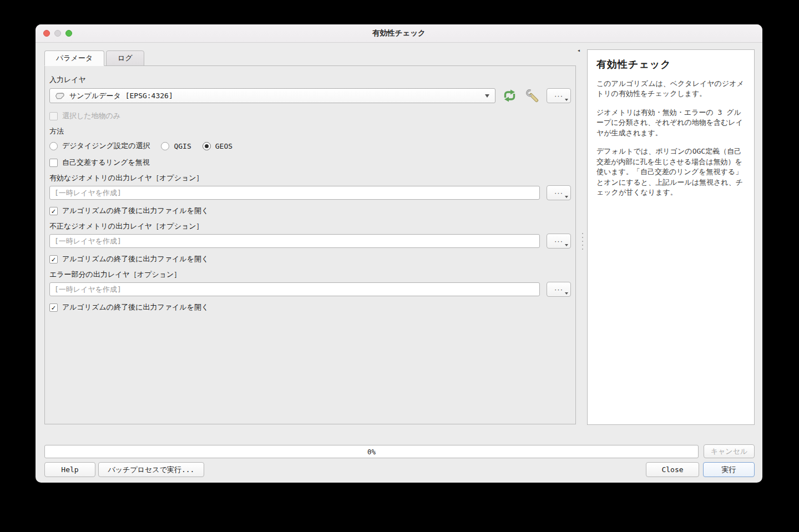 The width and height of the screenshot is (799, 532). Describe the element at coordinates (60, 96) in the screenshot. I see `vector-layer-icon` at that location.